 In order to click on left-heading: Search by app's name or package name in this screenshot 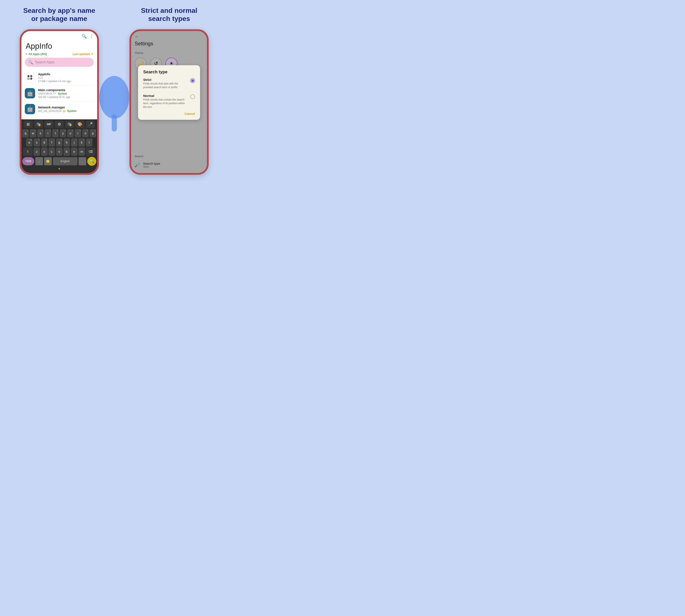, I will do `click(59, 15)`.